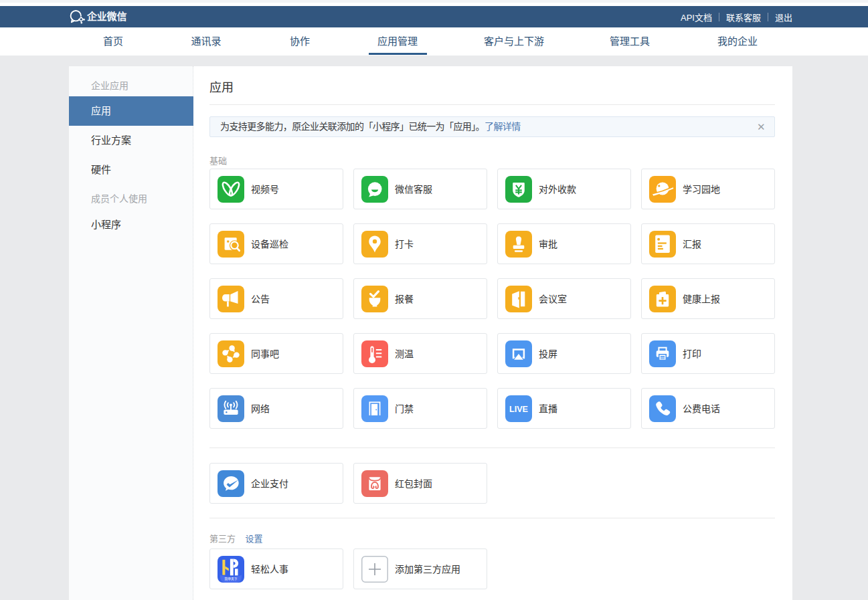  Describe the element at coordinates (230, 579) in the screenshot. I see `svg-text: 简单天下` at that location.